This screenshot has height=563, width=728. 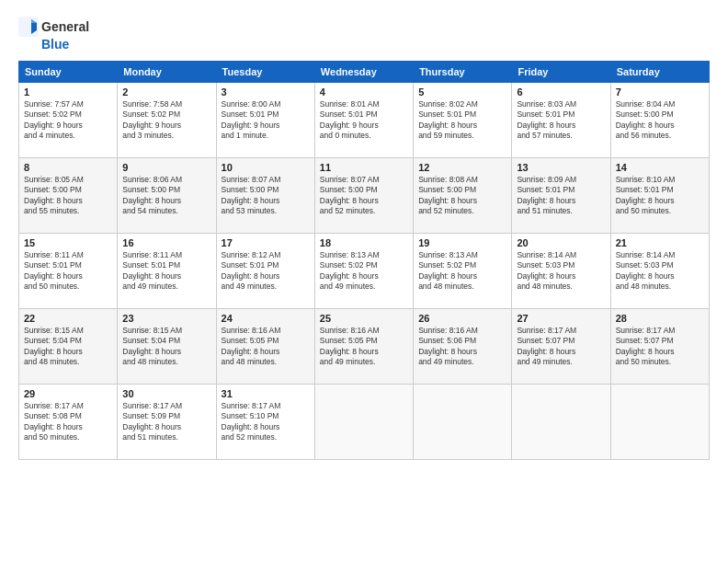 What do you see at coordinates (266, 167) in the screenshot?
I see `day-number: 10` at bounding box center [266, 167].